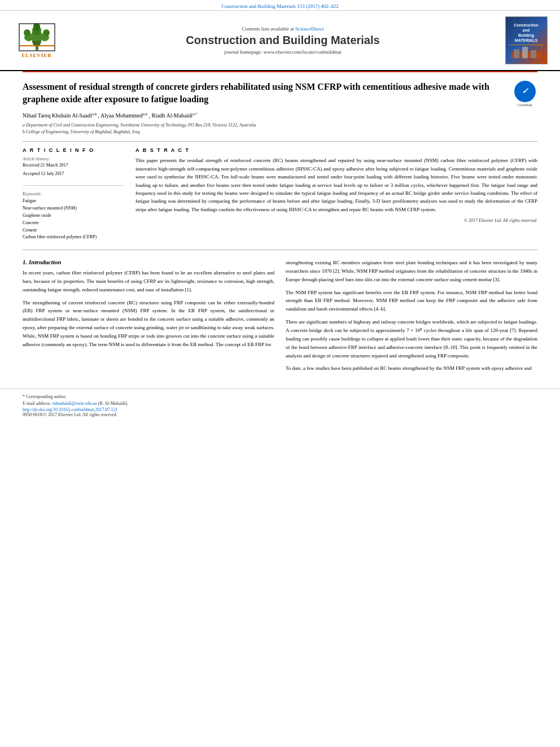 This screenshot has height=747, width=560. I want to click on author2-sup: a,b, so click(145, 114).